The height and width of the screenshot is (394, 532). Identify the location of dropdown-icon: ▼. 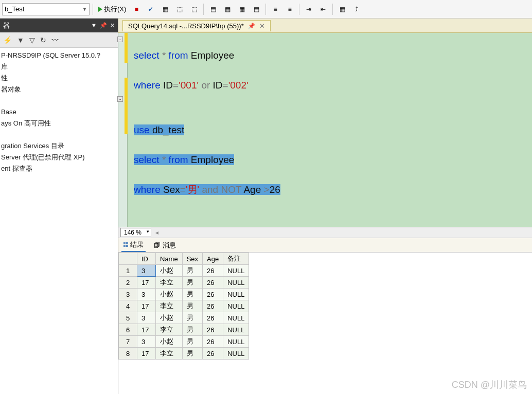
(94, 26).